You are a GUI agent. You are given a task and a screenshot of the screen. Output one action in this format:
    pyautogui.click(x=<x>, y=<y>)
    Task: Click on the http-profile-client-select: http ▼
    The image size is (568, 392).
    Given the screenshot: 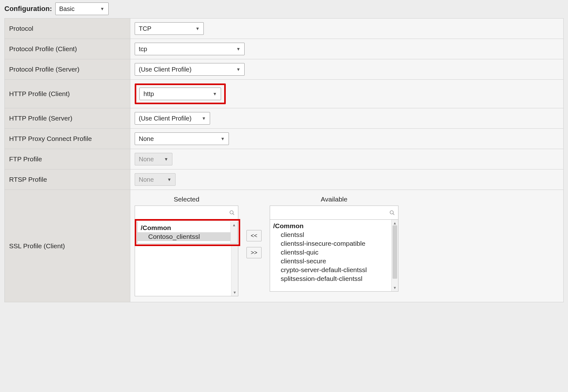 What is the action you would take?
    pyautogui.click(x=180, y=94)
    